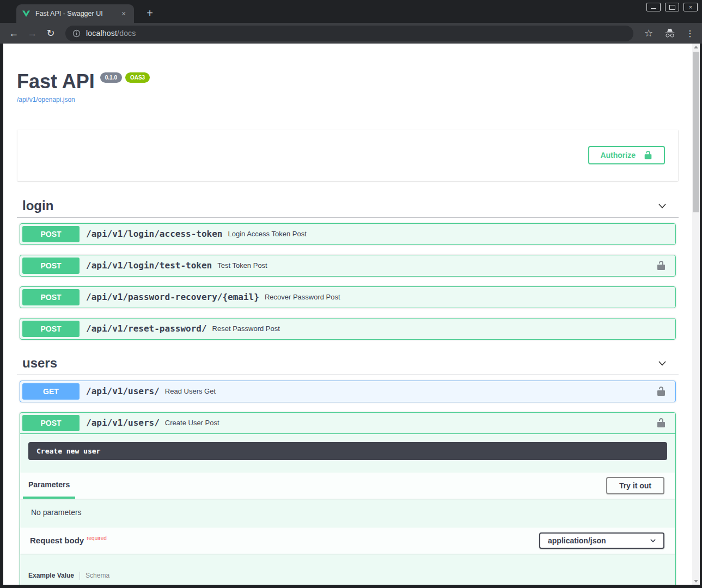  What do you see at coordinates (411, 391) in the screenshot?
I see `operation-summary: Read Users Get` at bounding box center [411, 391].